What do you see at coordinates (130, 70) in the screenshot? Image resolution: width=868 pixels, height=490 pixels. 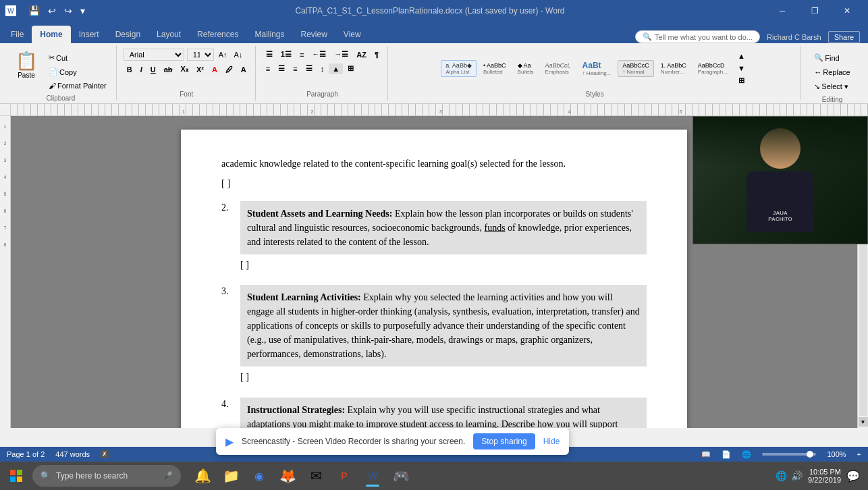 I see `bold-btn: B` at bounding box center [130, 70].